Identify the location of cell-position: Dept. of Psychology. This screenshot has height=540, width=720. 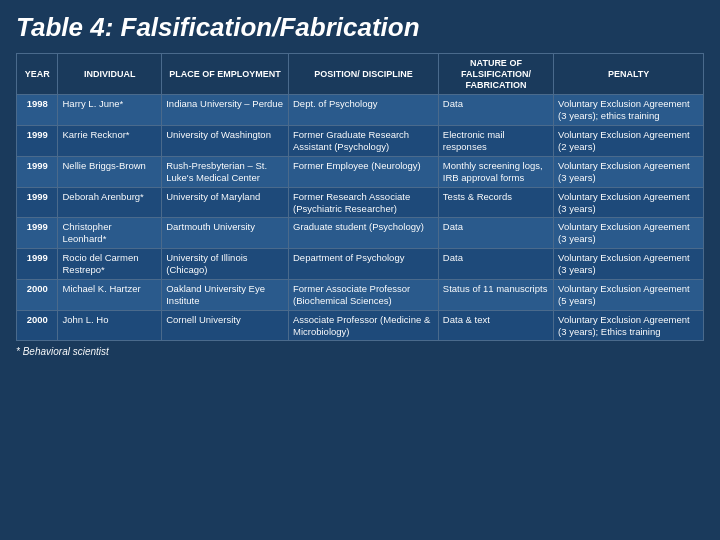
(364, 110).